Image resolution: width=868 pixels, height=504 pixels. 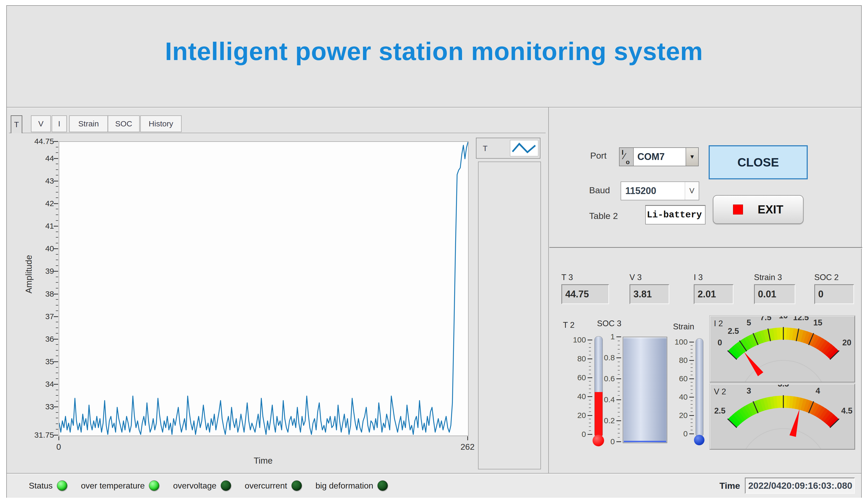 I want to click on tab-v: V, so click(x=41, y=124).